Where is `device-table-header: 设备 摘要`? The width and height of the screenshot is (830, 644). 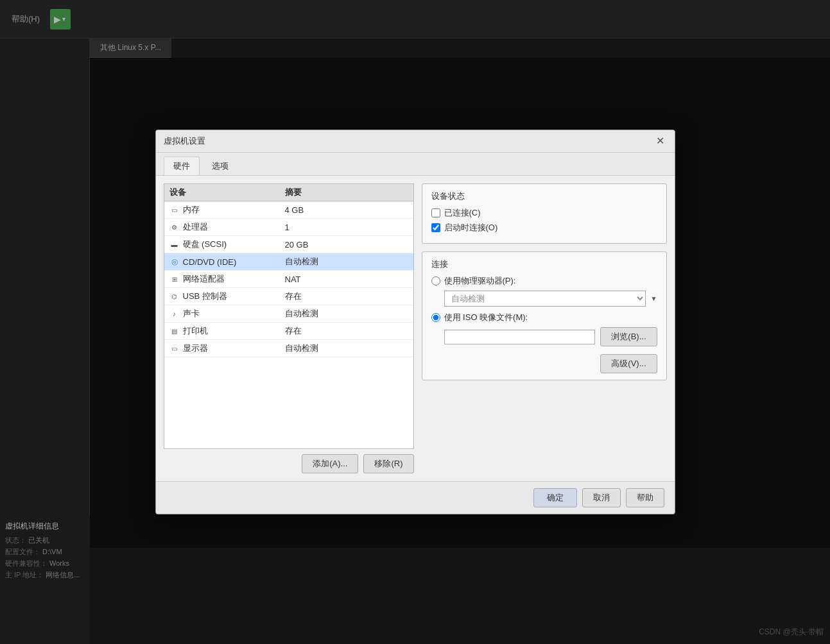 device-table-header: 设备 摘要 is located at coordinates (289, 192).